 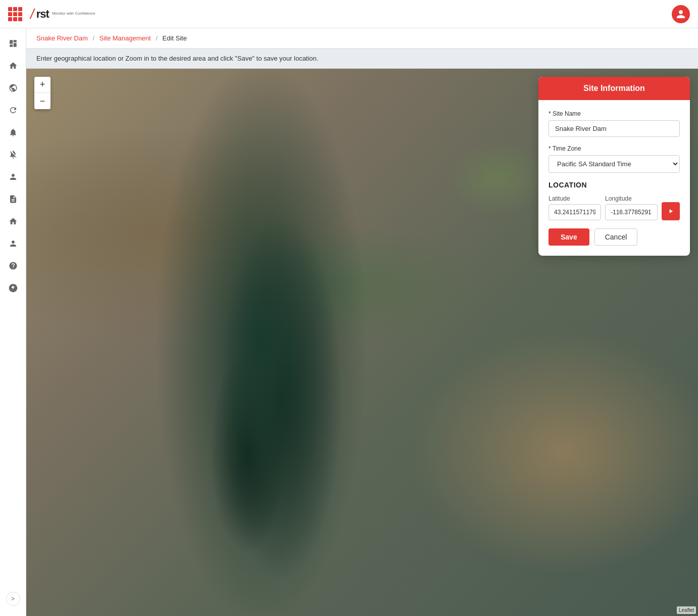 I want to click on map-zoom-controls: + −, so click(x=42, y=93).